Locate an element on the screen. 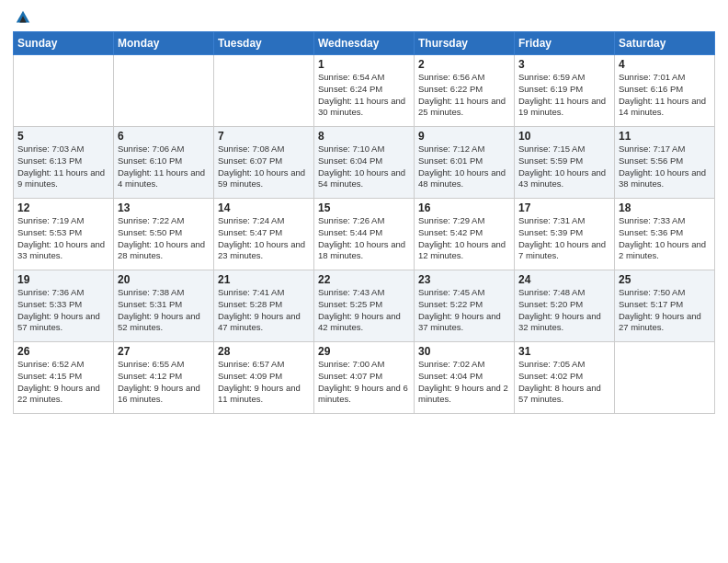 This screenshot has width=728, height=563. day-info: Sunrise: 7:38 AM Sunset: 5:31 PM Dayligh… is located at coordinates (164, 311).